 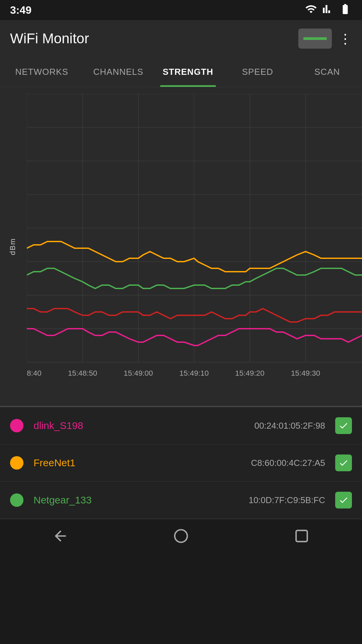 What do you see at coordinates (194, 278) in the screenshot?
I see `netgear133-line` at bounding box center [194, 278].